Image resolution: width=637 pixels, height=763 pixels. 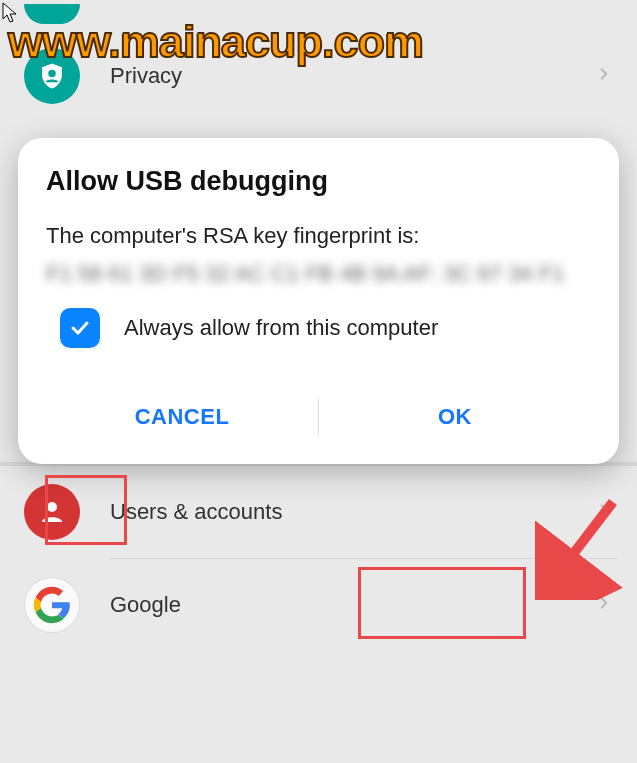 What do you see at coordinates (455, 417) in the screenshot?
I see `ok-button: OK` at bounding box center [455, 417].